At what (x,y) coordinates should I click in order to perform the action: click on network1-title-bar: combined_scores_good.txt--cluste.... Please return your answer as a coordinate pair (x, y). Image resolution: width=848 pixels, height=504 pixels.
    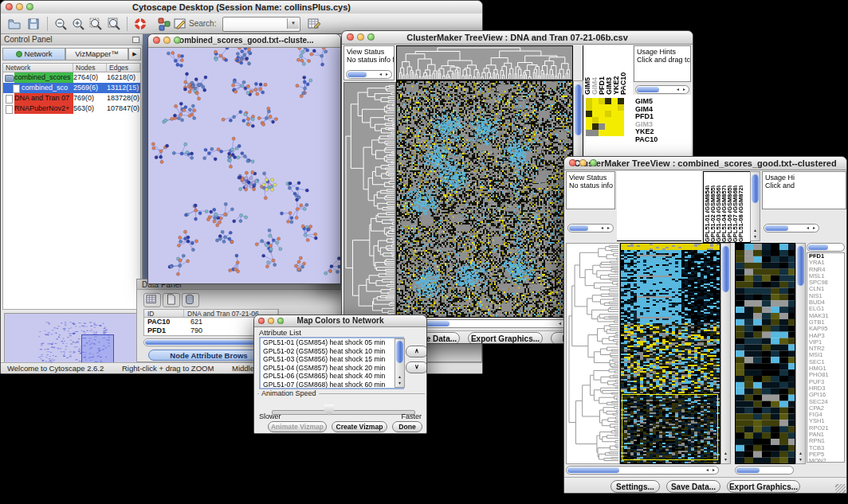
    Looking at the image, I should click on (244, 41).